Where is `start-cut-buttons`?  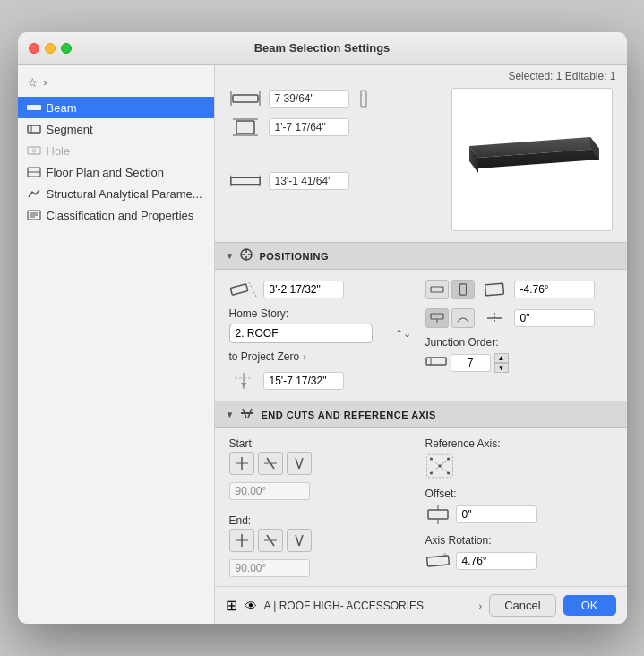 start-cut-buttons is located at coordinates (322, 463).